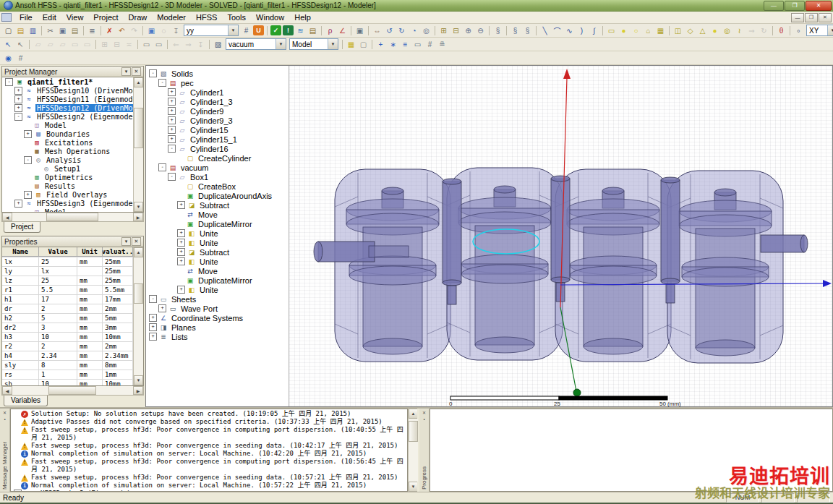  I want to click on props-header-value: Value, so click(58, 252).